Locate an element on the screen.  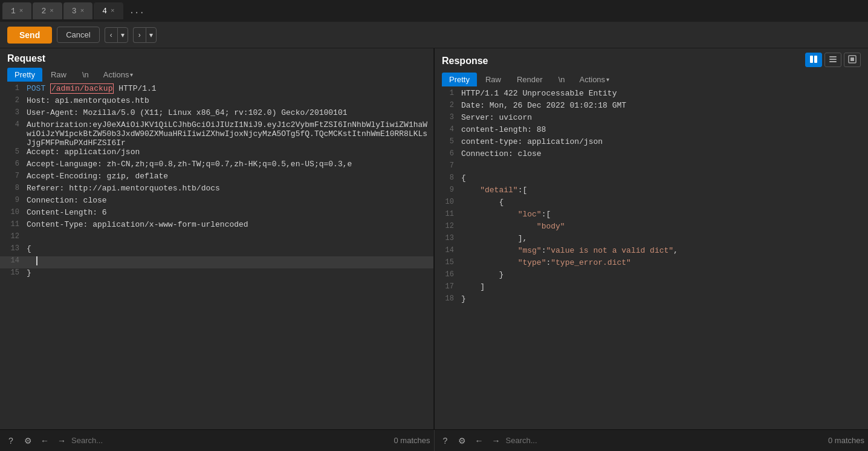
tab-4-close: × is located at coordinates (112, 11).